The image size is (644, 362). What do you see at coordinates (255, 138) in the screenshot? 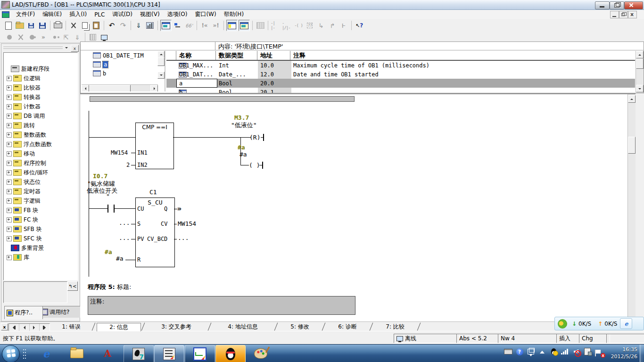
I see `r-coil: (R)` at bounding box center [255, 138].